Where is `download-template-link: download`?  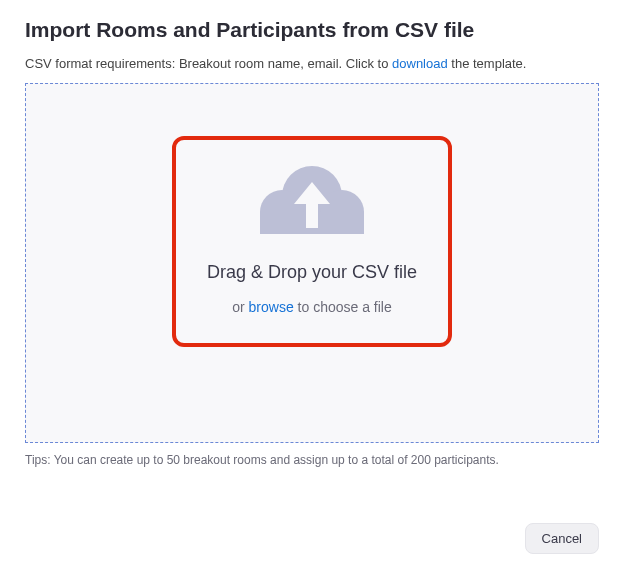
download-template-link: download is located at coordinates (420, 64).